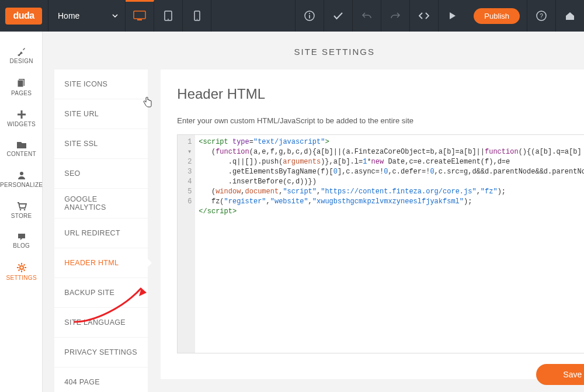  Describe the element at coordinates (101, 174) in the screenshot. I see `submenu-seo: SEO` at that location.